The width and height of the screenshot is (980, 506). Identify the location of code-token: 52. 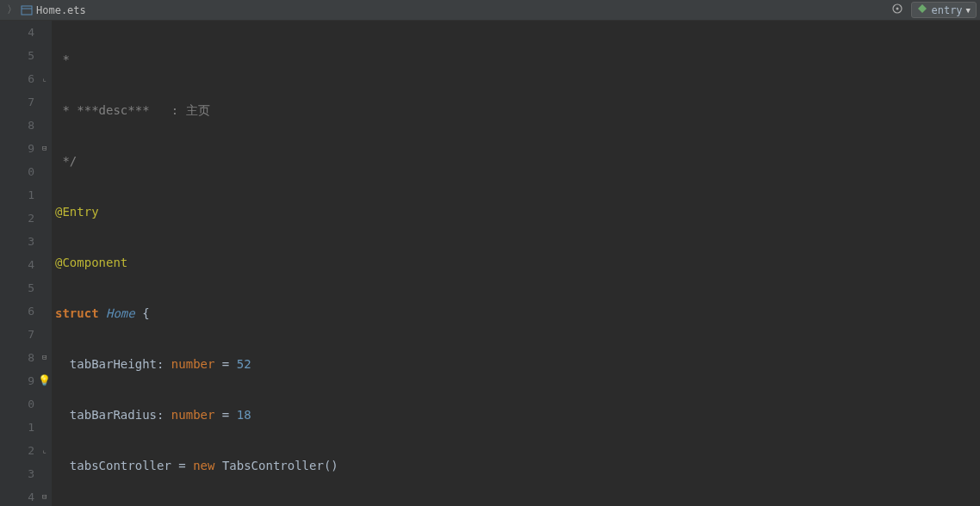
(245, 364).